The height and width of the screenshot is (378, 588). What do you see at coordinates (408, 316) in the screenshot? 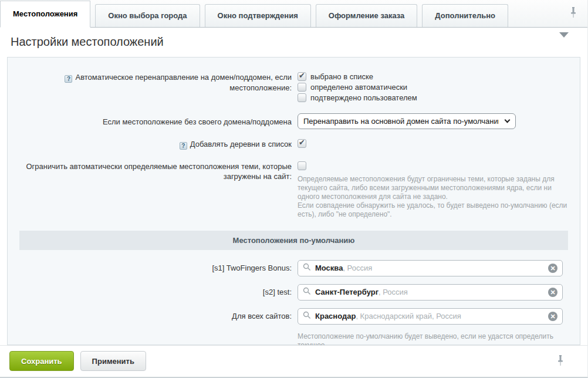
I see `location-value-region: , Краснодарский край, Россия` at bounding box center [408, 316].